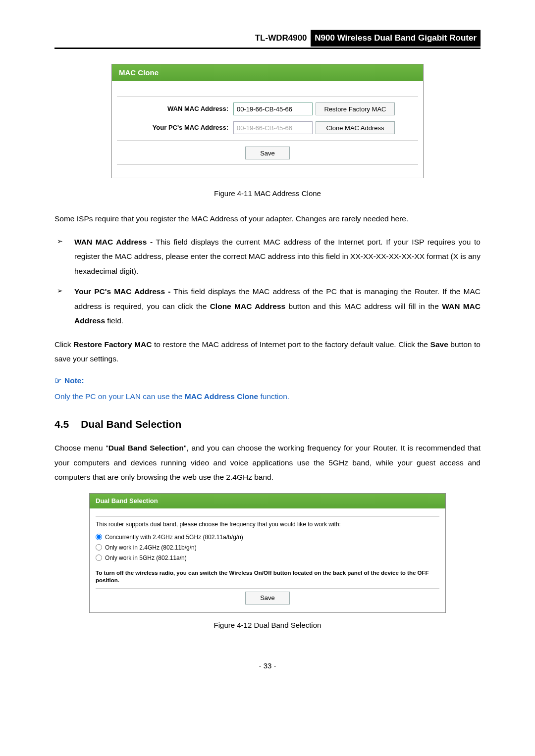 Image resolution: width=535 pixels, height=756 pixels. What do you see at coordinates (64, 345) in the screenshot?
I see `text: Click` at bounding box center [64, 345].